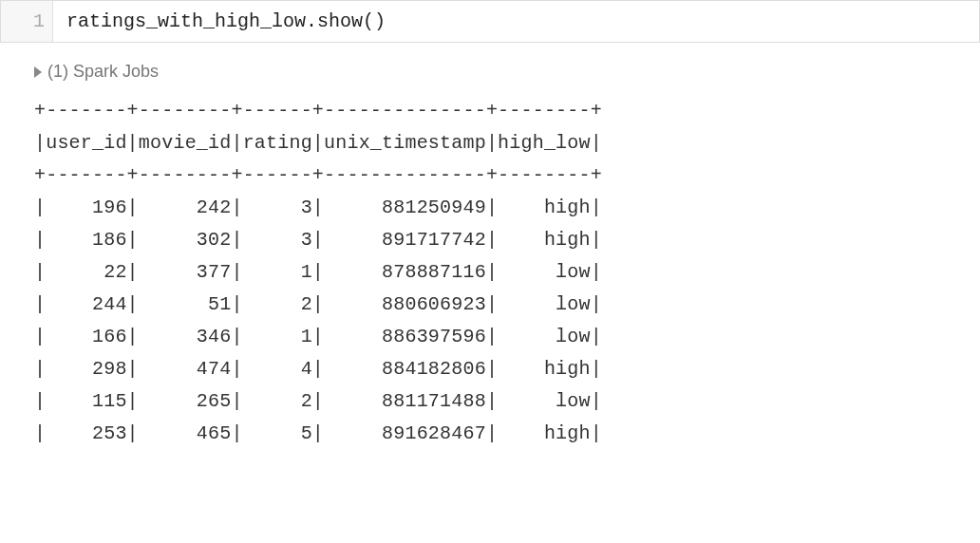  I want to click on spark-jobs-label: (1) Spark Jobs, so click(103, 72).